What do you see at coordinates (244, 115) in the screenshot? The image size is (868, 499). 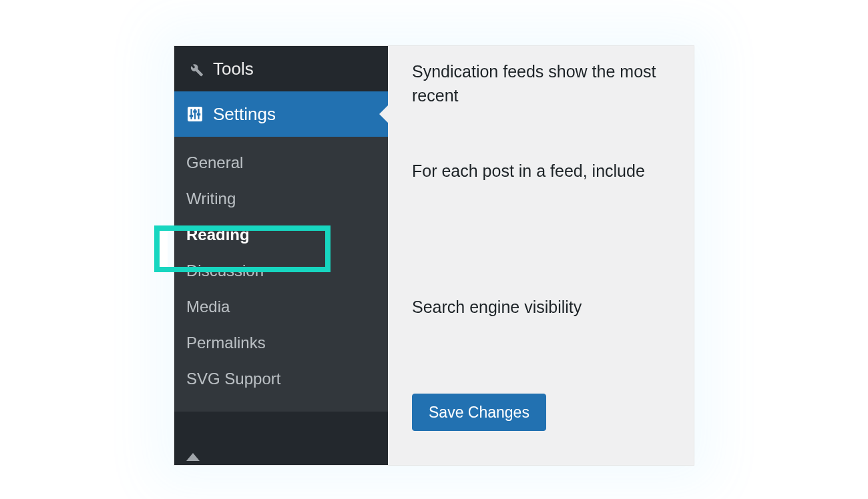 I see `sidebar-item-label: Settings` at bounding box center [244, 115].